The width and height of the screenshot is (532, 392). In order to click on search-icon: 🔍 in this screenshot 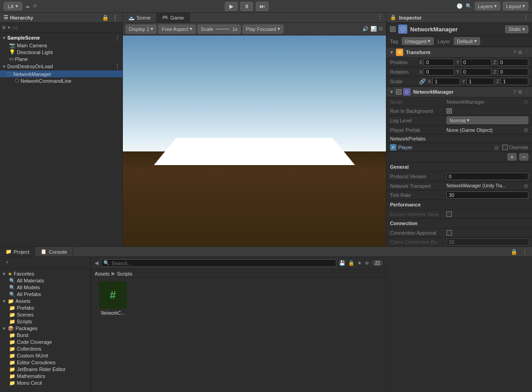, I will do `click(469, 6)`.